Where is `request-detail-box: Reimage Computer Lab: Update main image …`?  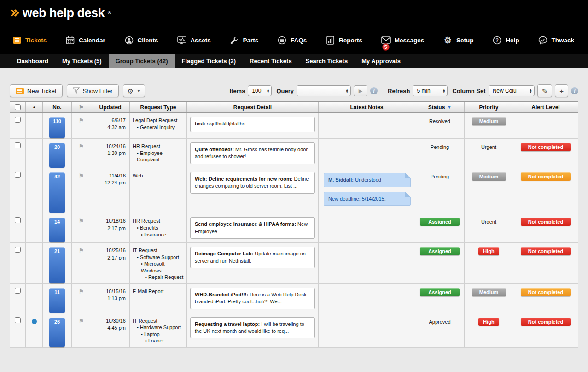
request-detail-box: Reimage Computer Lab: Update main image … is located at coordinates (252, 257).